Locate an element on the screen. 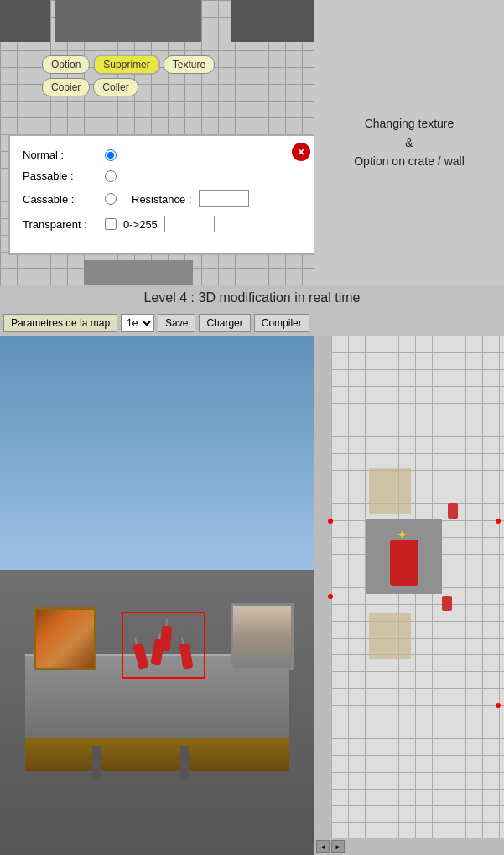 The height and width of the screenshot is (855, 504). charger-button: Charger is located at coordinates (225, 323).